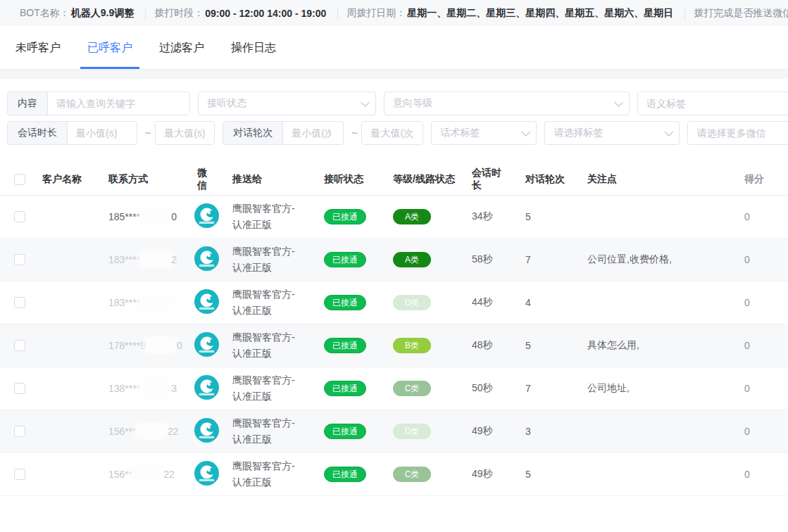  I want to click on header-wechat: 微信, so click(206, 179).